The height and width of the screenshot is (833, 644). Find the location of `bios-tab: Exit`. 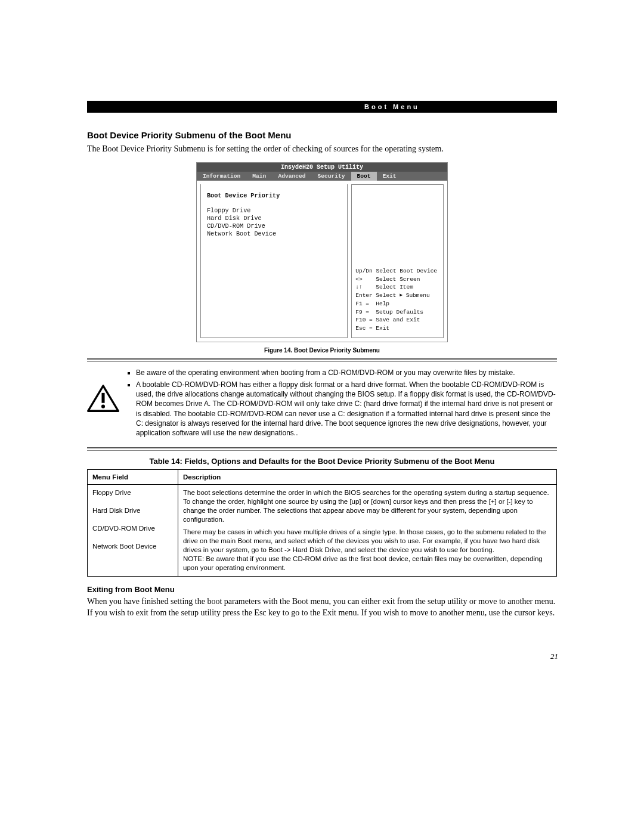

bios-tab: Exit is located at coordinates (390, 176).